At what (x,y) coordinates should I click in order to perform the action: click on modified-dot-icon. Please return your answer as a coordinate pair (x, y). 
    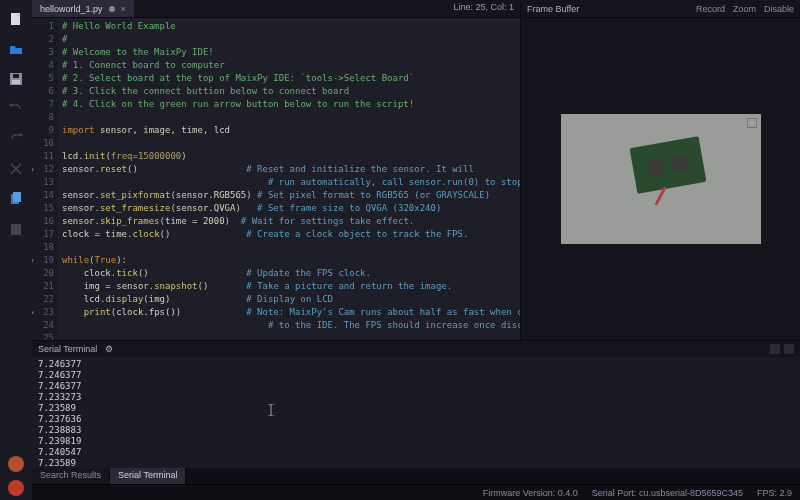
    Looking at the image, I should click on (112, 9).